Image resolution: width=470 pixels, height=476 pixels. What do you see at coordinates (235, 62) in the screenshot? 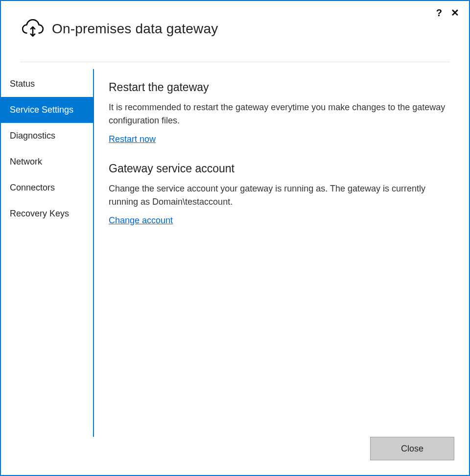
I see `header-divider` at bounding box center [235, 62].